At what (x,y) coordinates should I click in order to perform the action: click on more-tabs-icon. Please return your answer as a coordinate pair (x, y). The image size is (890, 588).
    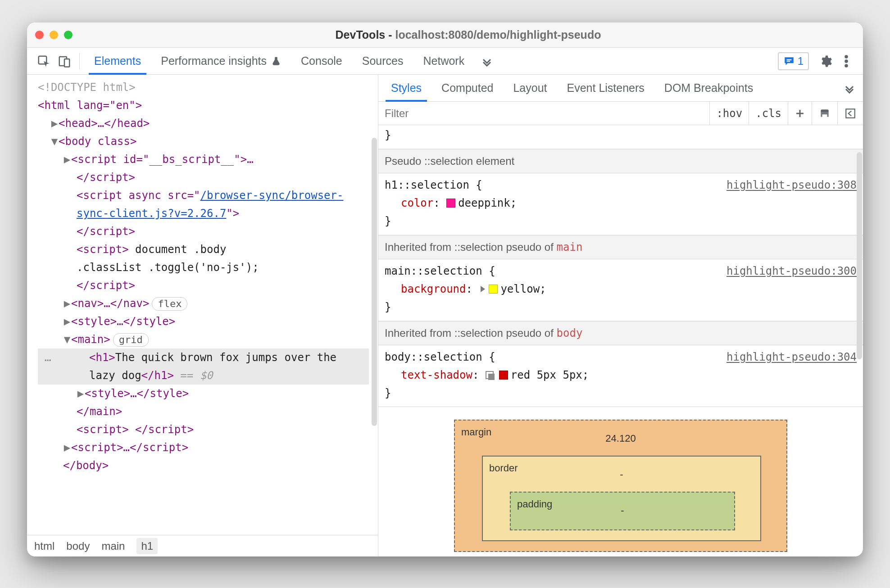
    Looking at the image, I should click on (487, 61).